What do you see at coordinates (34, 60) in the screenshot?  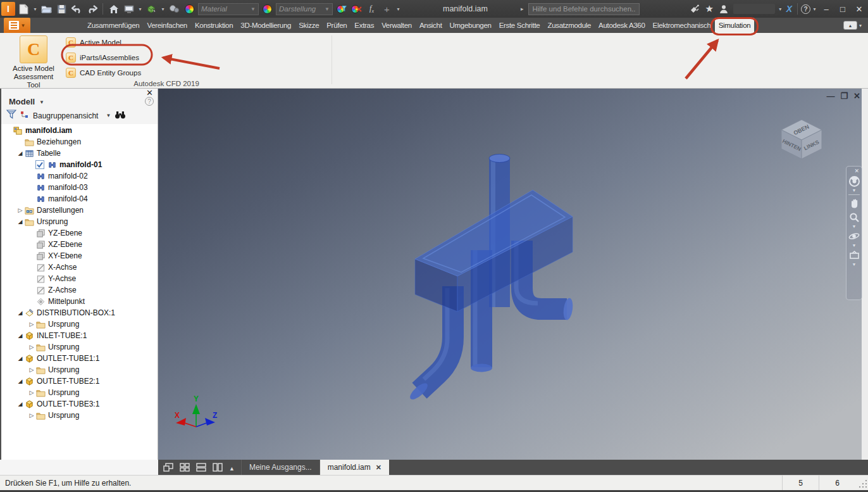 I see `active-model-assessment-tool-button: C Active Model Assessment Tool` at bounding box center [34, 60].